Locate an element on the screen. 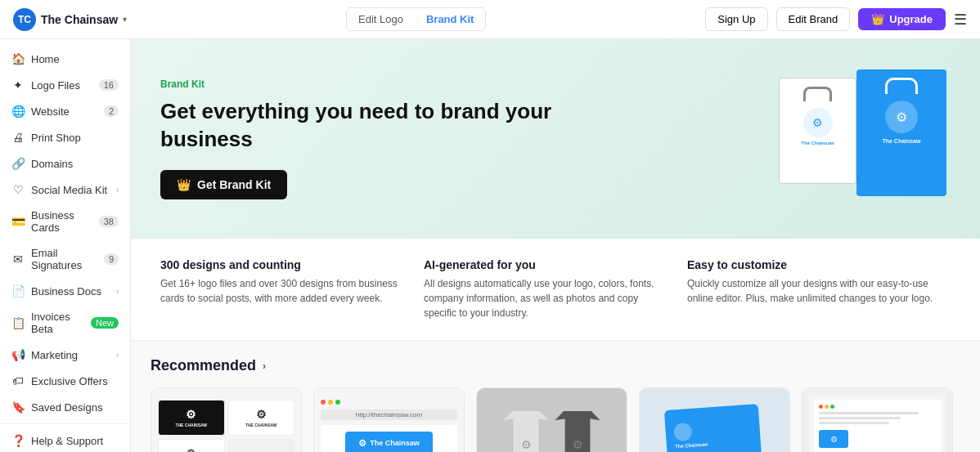 The height and width of the screenshot is (452, 980). sidebar-label: Social Media Kit is located at coordinates (70, 190).